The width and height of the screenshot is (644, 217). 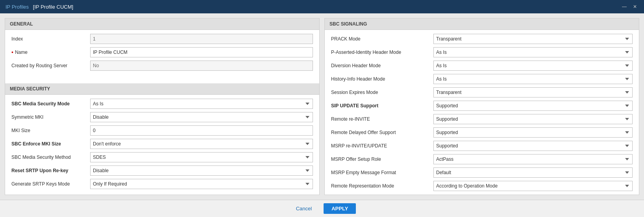 I want to click on form-row-mki-size: MKI Size, so click(x=162, y=131).